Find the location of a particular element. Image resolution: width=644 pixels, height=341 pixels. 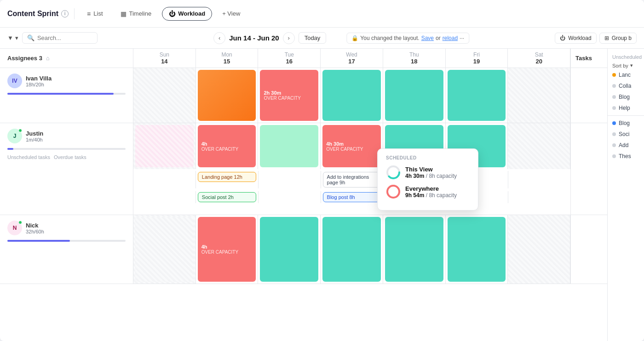

task-item-help: Help is located at coordinates (626, 108).